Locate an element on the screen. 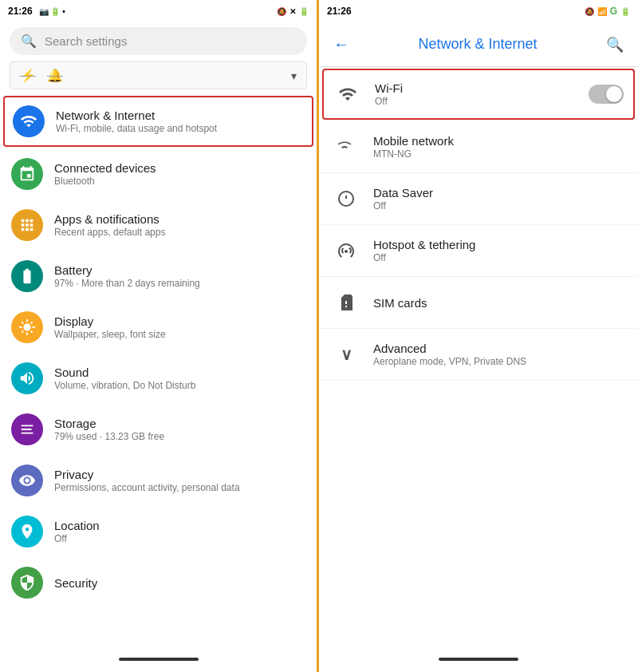  security-title: Security is located at coordinates (180, 583).